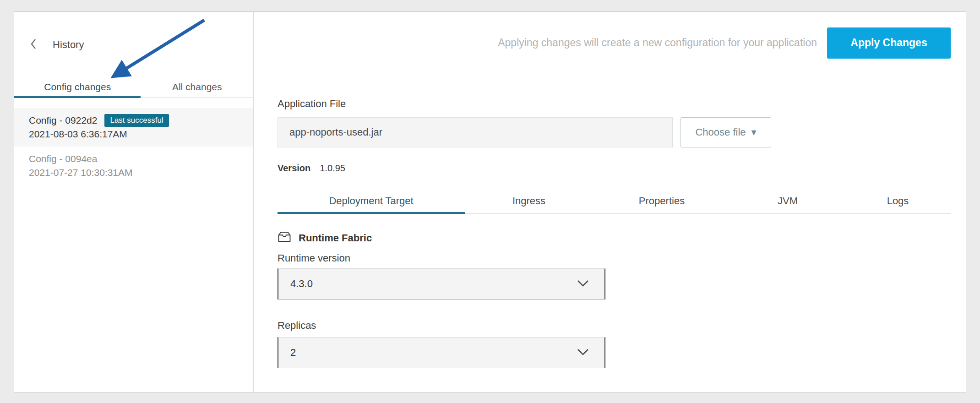  What do you see at coordinates (524, 132) in the screenshot?
I see `file-row: app-noports-used.jar Choose file ▾` at bounding box center [524, 132].